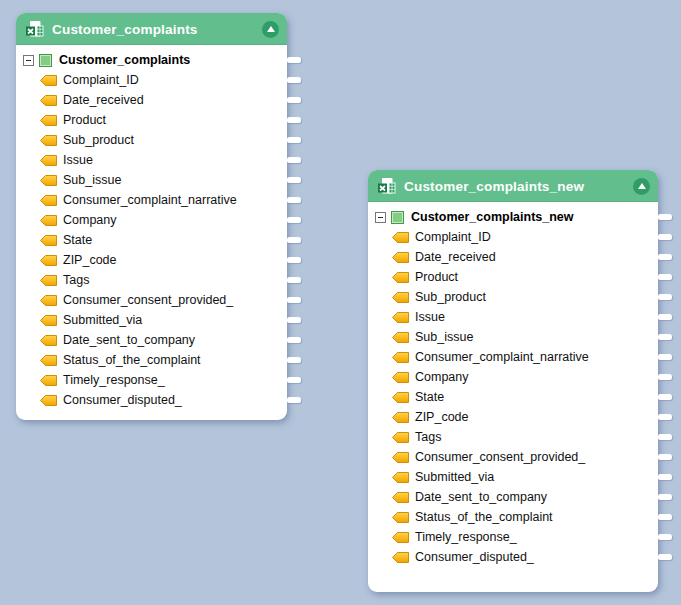 The width and height of the screenshot is (681, 605). I want to click on tree-root-row: Customer_complaints_new, so click(513, 217).